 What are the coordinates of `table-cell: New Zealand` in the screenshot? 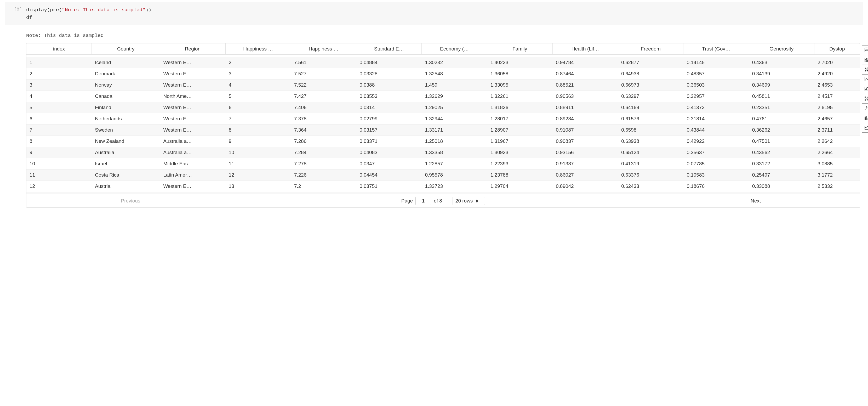 It's located at (126, 142).